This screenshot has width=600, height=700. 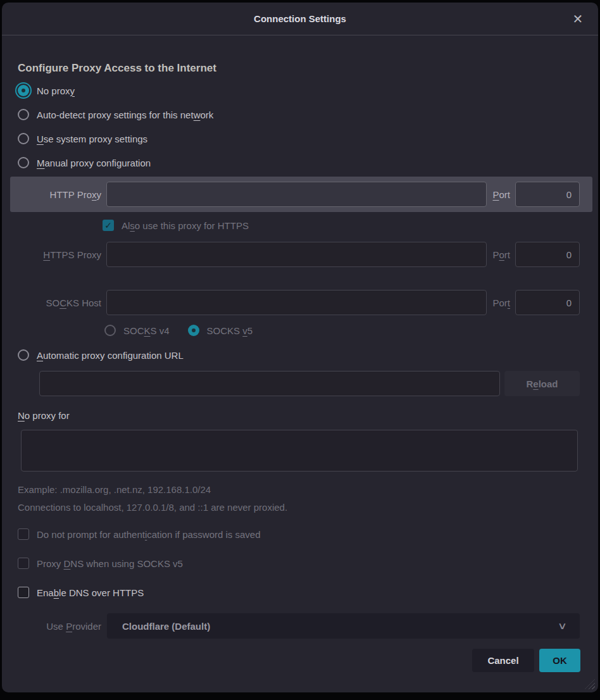 I want to click on http-proxy-row-highlighted: HTTP Proxy Port, so click(x=301, y=194).